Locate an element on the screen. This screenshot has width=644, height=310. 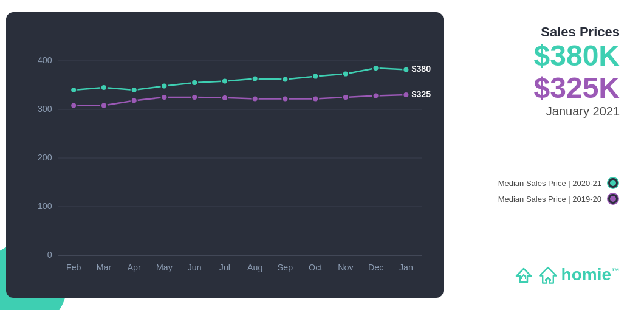
svg-text: 100 is located at coordinates (45, 206).